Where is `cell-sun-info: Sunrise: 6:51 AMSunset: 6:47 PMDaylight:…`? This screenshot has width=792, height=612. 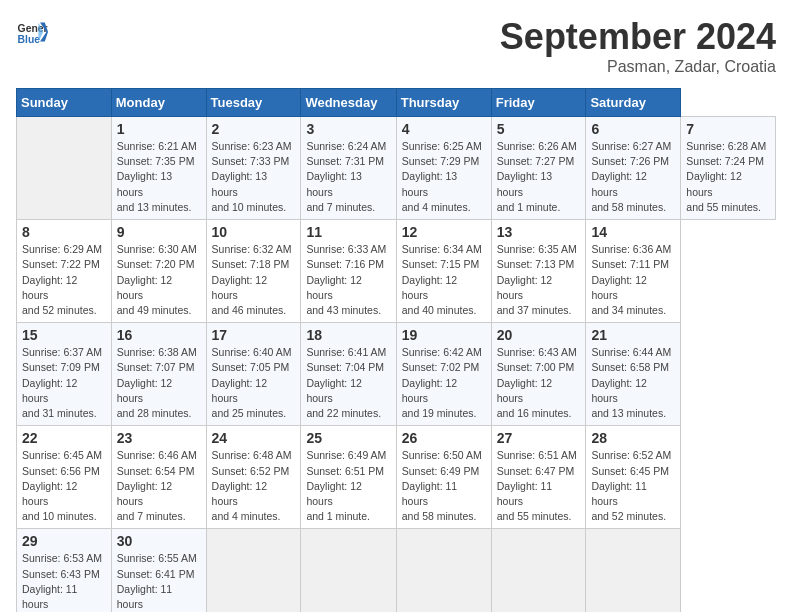 cell-sun-info: Sunrise: 6:51 AMSunset: 6:47 PMDaylight:… is located at coordinates (539, 486).